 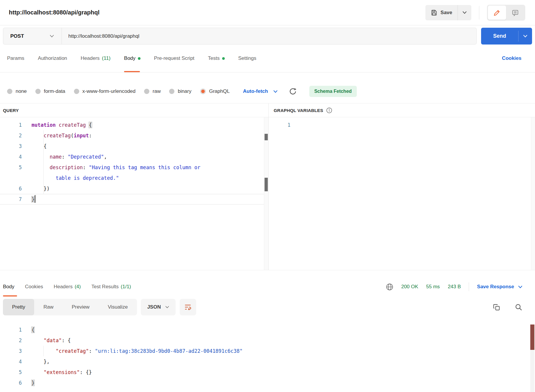 What do you see at coordinates (533, 194) in the screenshot?
I see `variables-scrollbar` at bounding box center [533, 194].